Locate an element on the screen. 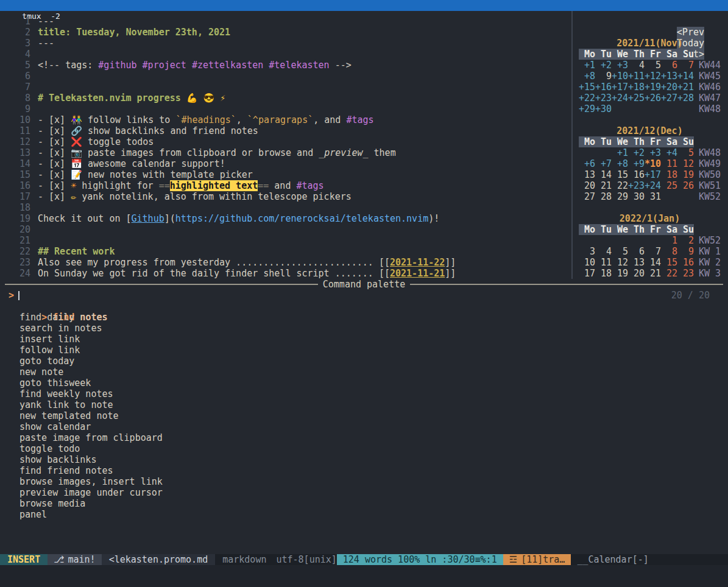  calendar-day: +7 is located at coordinates (603, 164).